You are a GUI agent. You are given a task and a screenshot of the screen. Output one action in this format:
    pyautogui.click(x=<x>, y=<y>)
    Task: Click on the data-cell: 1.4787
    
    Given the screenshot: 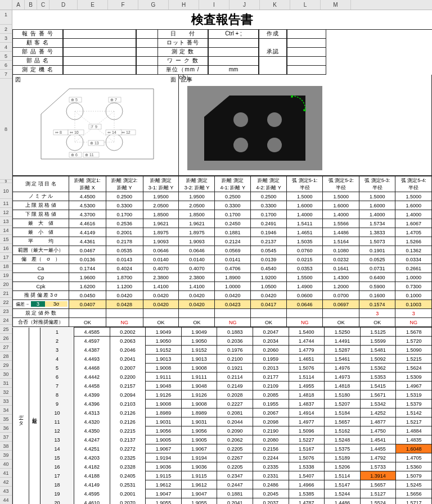 What is the action you would take?
    pyautogui.click(x=307, y=501)
    